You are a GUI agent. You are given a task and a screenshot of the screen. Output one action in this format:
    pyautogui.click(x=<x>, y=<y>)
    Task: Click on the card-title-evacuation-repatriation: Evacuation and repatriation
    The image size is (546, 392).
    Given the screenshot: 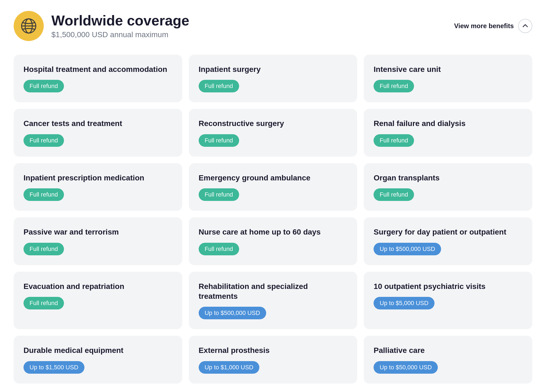 What is the action you would take?
    pyautogui.click(x=98, y=286)
    